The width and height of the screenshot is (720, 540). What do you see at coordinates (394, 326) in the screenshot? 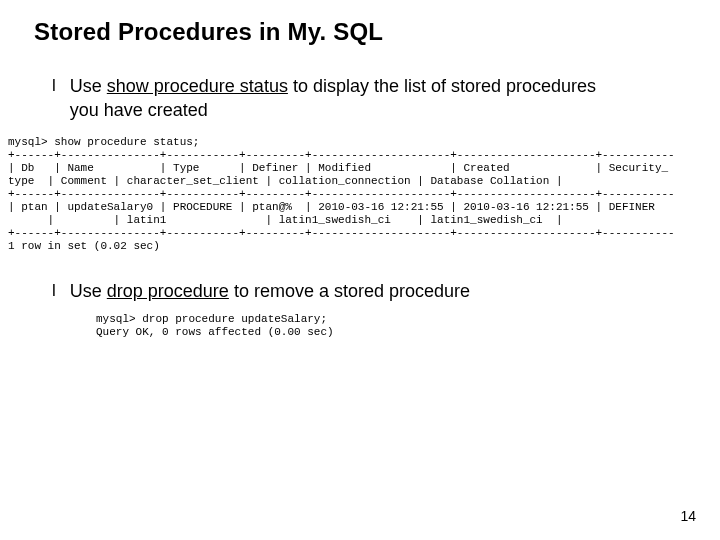
I see `code-output-drop: mysql> drop procedure updateSalary; Quer…` at bounding box center [394, 326].